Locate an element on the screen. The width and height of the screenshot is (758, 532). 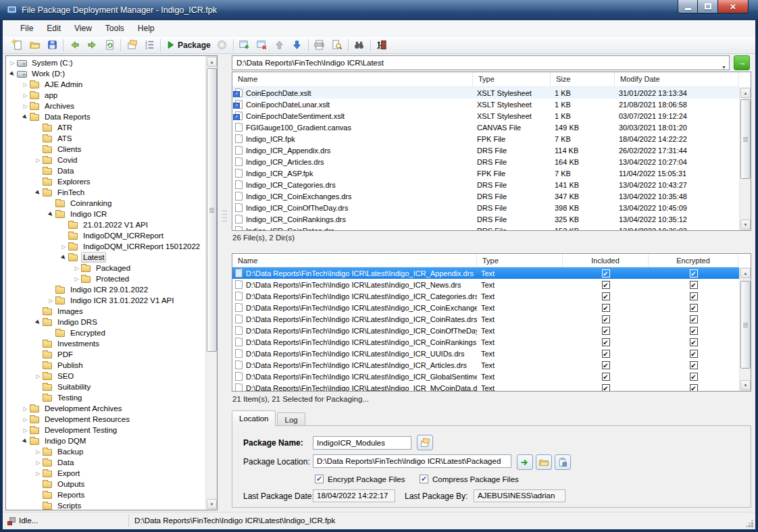
tree-item: ▷Packaged is located at coordinates (105, 268).